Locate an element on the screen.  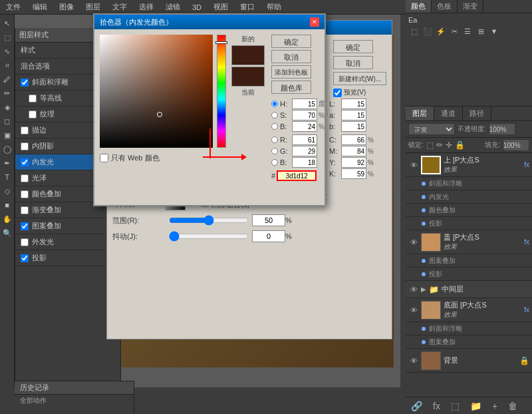
lock-all-btn: 🔒 is located at coordinates (460, 145).